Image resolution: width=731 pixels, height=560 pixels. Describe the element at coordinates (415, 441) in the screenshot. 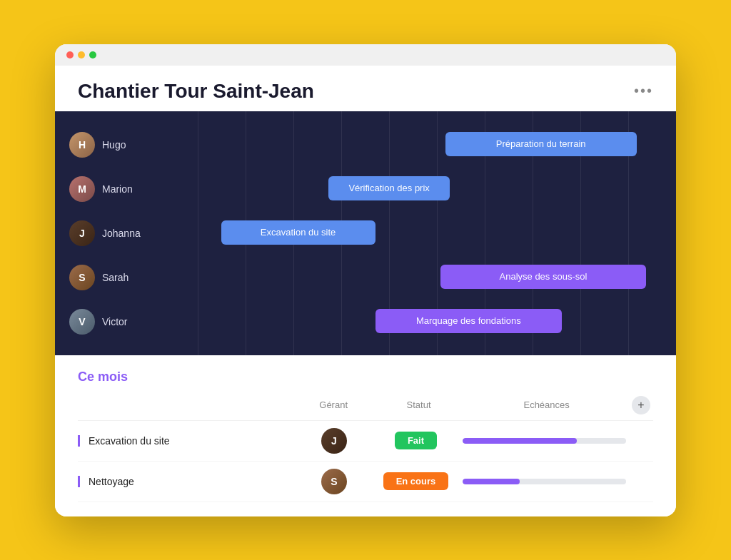

I see `task-statut: Fait` at that location.